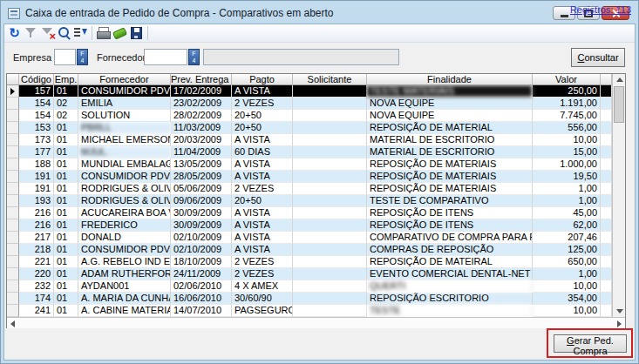 The height and width of the screenshot is (364, 639). I want to click on filter-icon, so click(31, 33).